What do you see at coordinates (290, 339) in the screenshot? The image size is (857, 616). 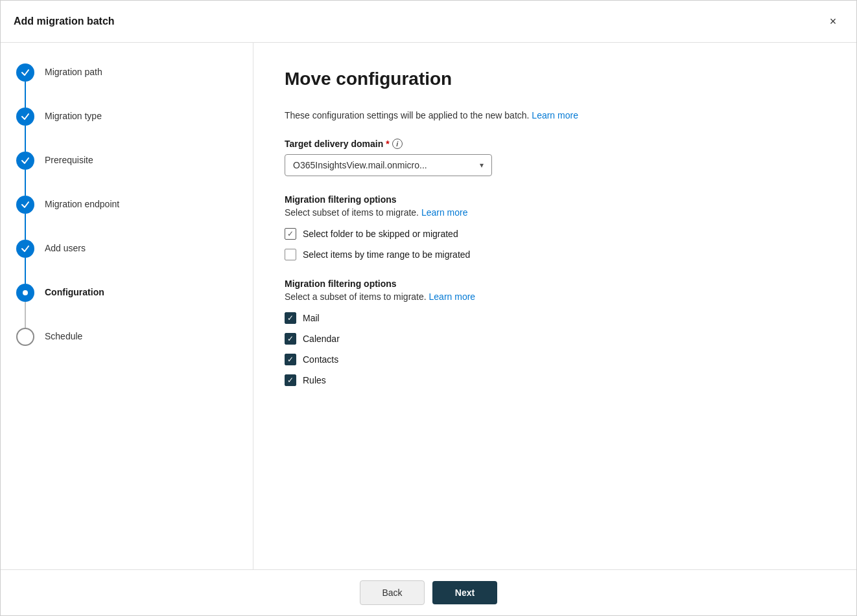 I see `checkmark-icon-calendar: ✓` at bounding box center [290, 339].